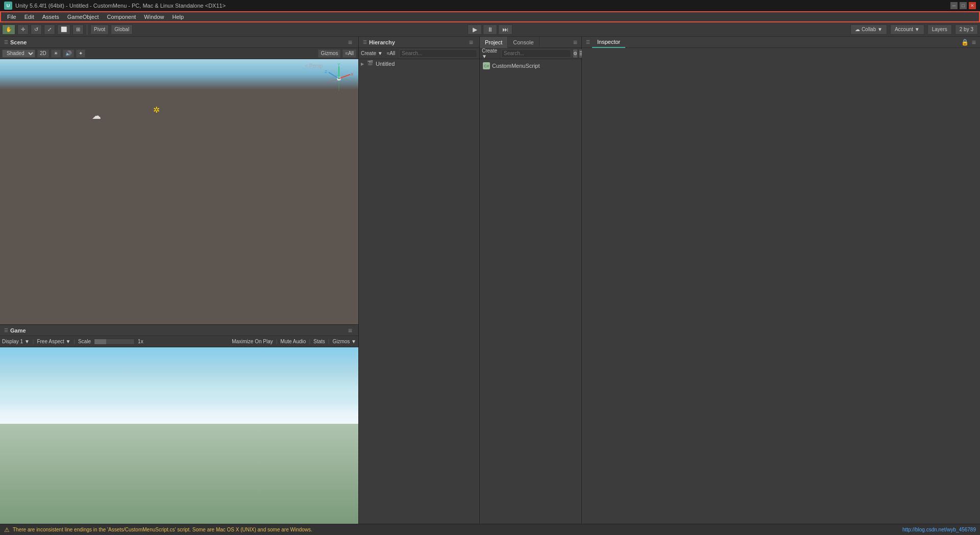 The height and width of the screenshot is (535, 980). I want to click on inspector-menu: ≡, so click(974, 42).